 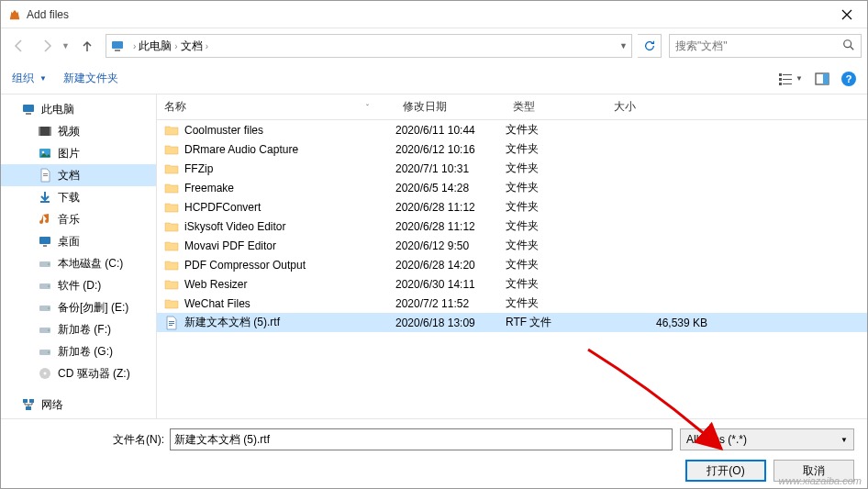 I want to click on up-button, so click(x=87, y=46).